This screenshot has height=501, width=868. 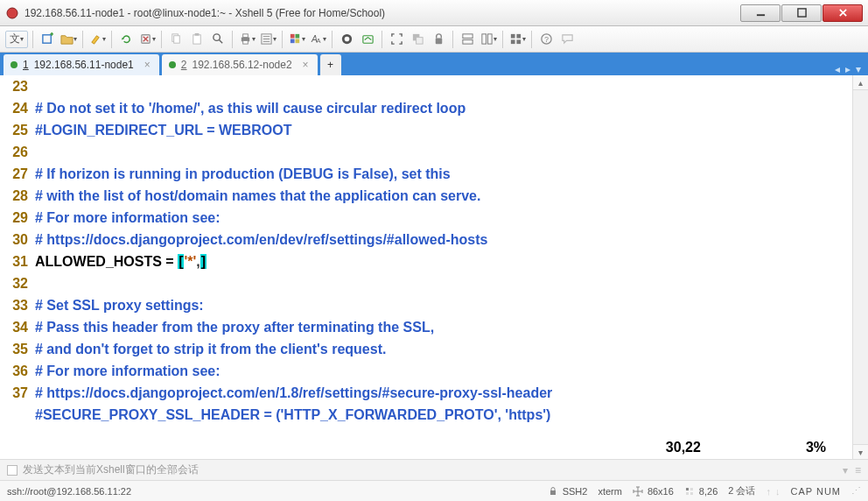 What do you see at coordinates (218, 39) in the screenshot?
I see `find-icon` at bounding box center [218, 39].